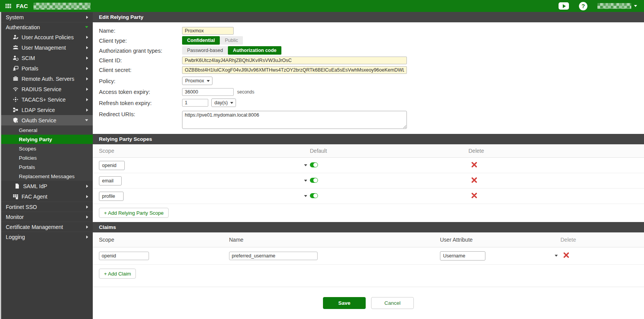  Describe the element at coordinates (368, 151) in the screenshot. I see `scopes-table-header: Scope Default Delete` at that location.